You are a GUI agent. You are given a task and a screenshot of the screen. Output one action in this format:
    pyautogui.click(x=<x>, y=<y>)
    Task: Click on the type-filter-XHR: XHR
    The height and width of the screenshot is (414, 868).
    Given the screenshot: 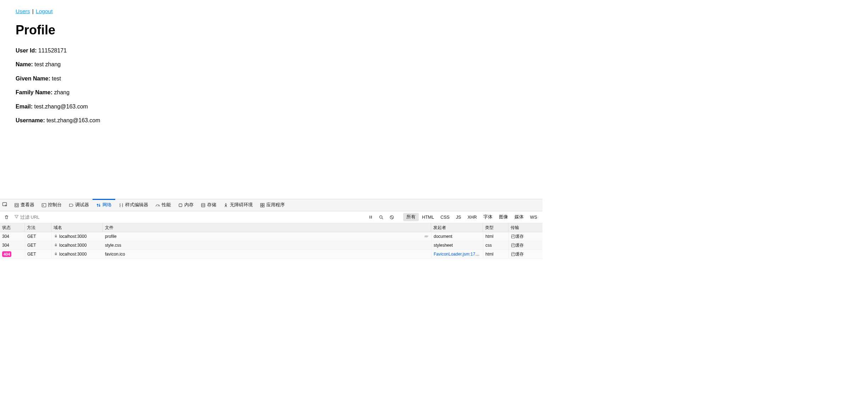 What is the action you would take?
    pyautogui.click(x=472, y=217)
    